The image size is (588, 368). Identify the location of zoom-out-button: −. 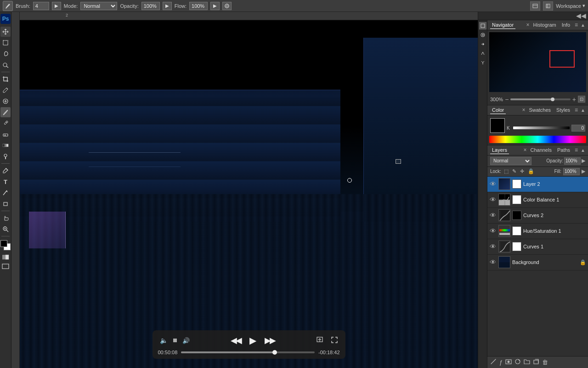
(507, 99).